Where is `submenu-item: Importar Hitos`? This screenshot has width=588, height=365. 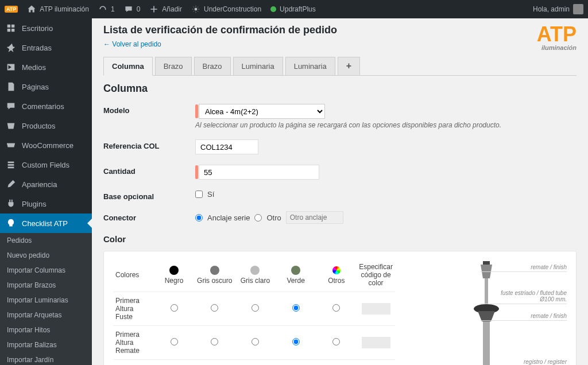
submenu-item: Importar Hitos is located at coordinates (46, 330).